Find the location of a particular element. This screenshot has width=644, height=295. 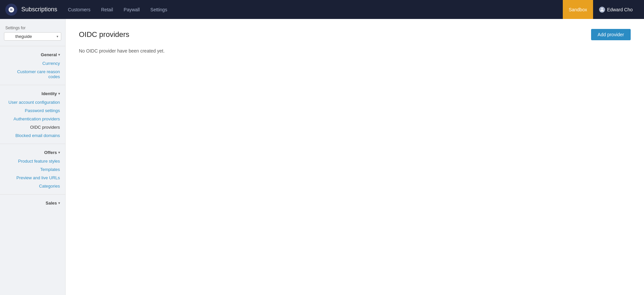

page-header: OIDC providers Add provider is located at coordinates (355, 35).